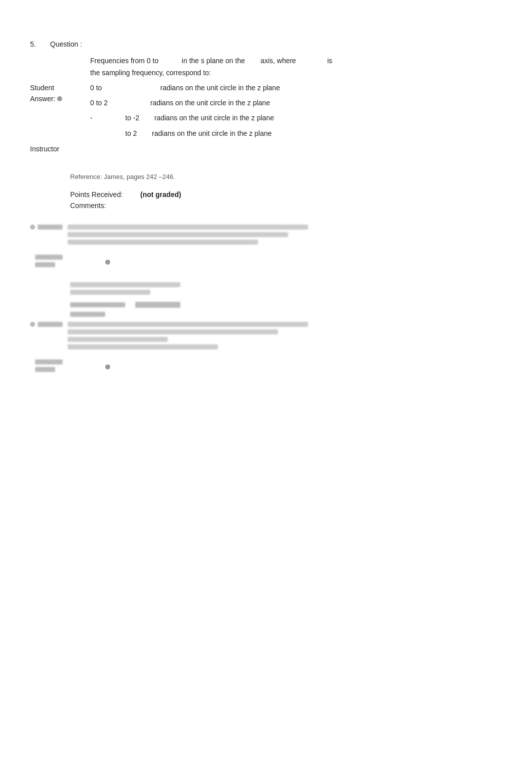 The height and width of the screenshot is (780, 532). I want to click on option-2-blank, so click(135, 103).